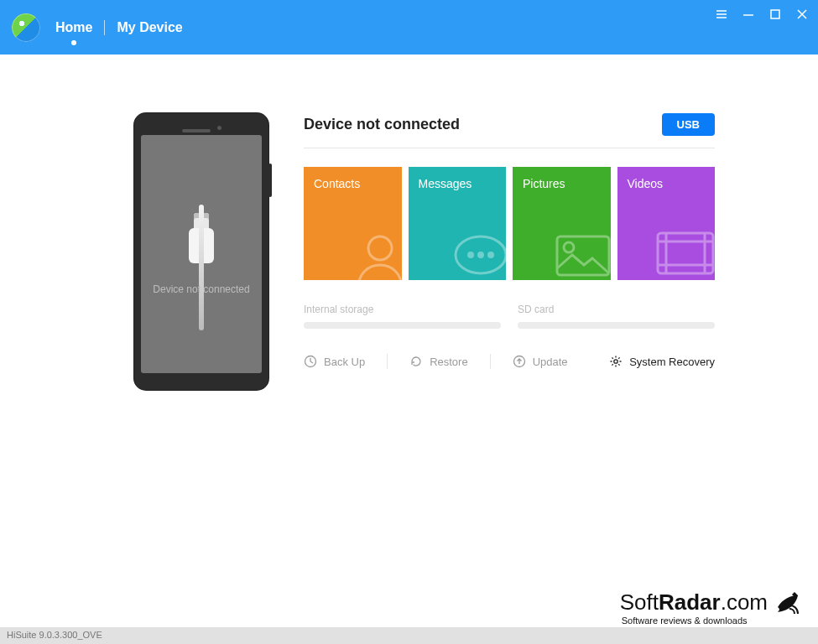 The width and height of the screenshot is (818, 644). What do you see at coordinates (762, 14) in the screenshot?
I see `window-controls` at bounding box center [762, 14].